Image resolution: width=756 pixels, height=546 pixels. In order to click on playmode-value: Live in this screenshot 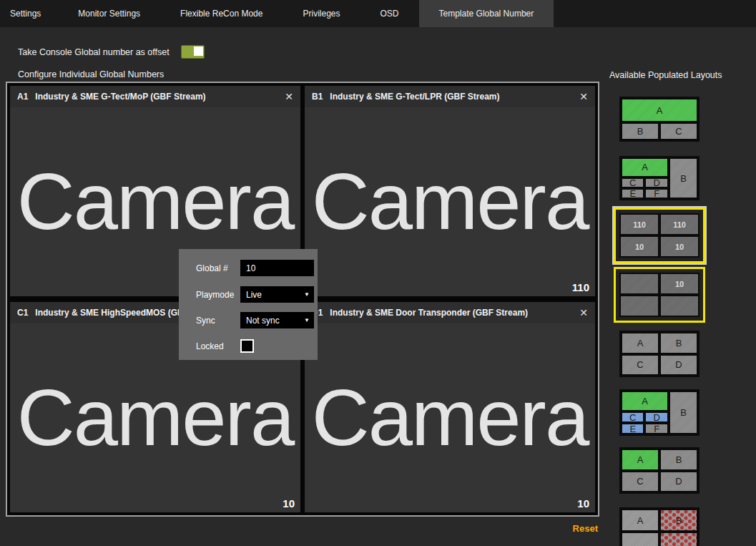, I will do `click(254, 295)`.